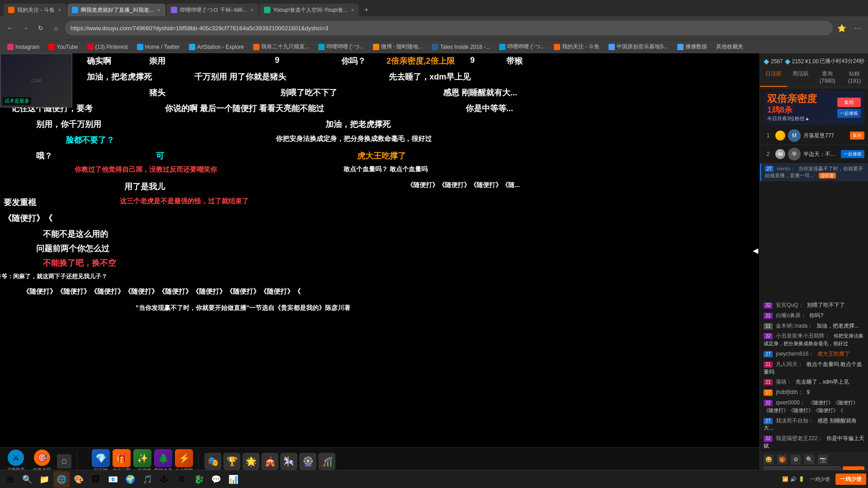 This screenshot has height=488, width=868. I want to click on taskbar-start-button: ⊞, so click(10, 479).